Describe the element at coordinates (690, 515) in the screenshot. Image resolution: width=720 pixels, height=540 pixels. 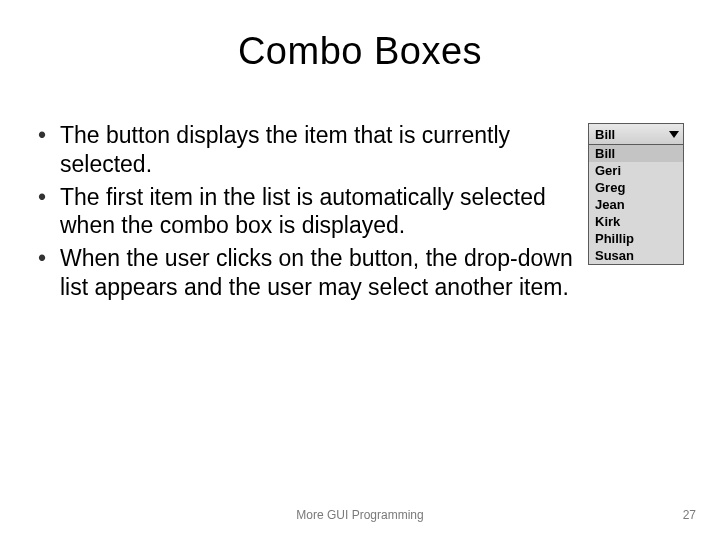
I see `page-number: 27` at that location.